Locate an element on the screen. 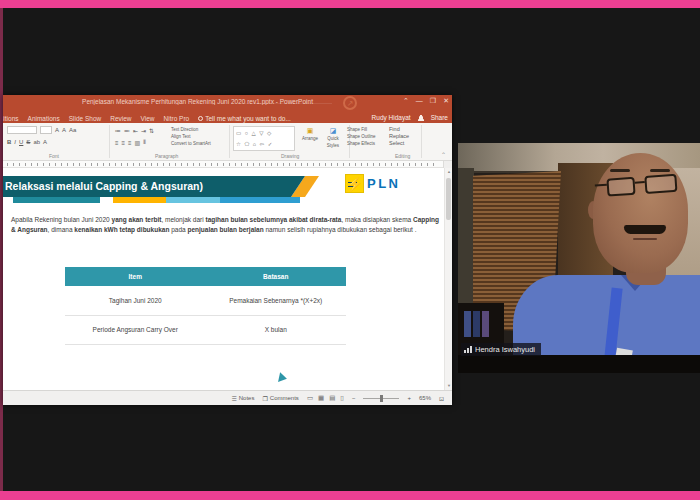 This screenshot has width=700, height=500. close-icon: ✕ is located at coordinates (446, 101).